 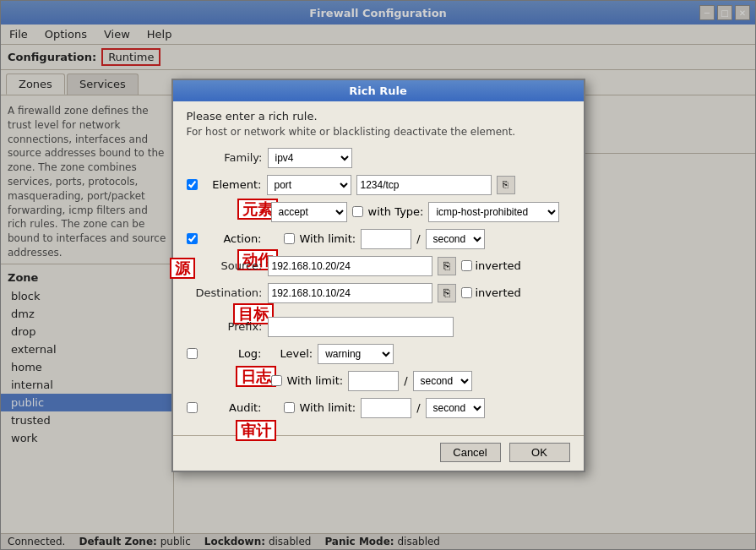 What do you see at coordinates (182, 269) in the screenshot?
I see `annotation-source: 源` at bounding box center [182, 269].